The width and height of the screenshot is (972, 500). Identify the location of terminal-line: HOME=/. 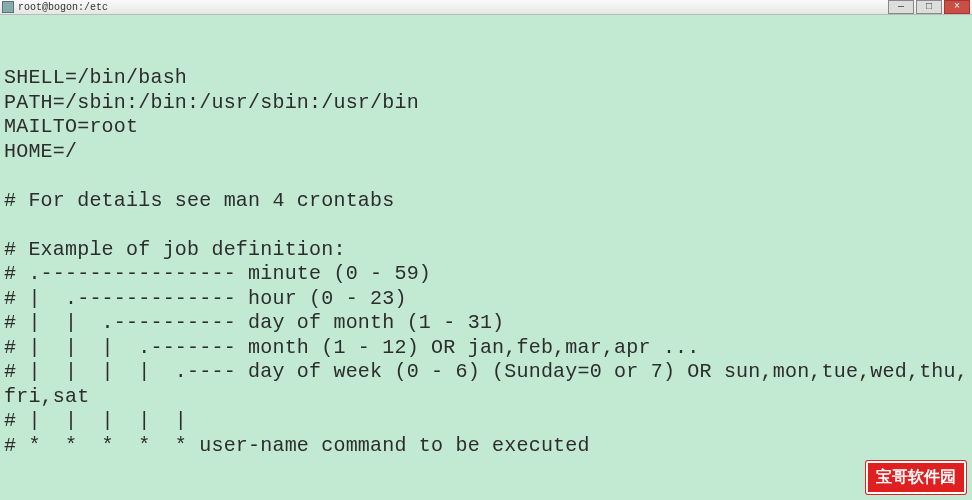
(486, 152).